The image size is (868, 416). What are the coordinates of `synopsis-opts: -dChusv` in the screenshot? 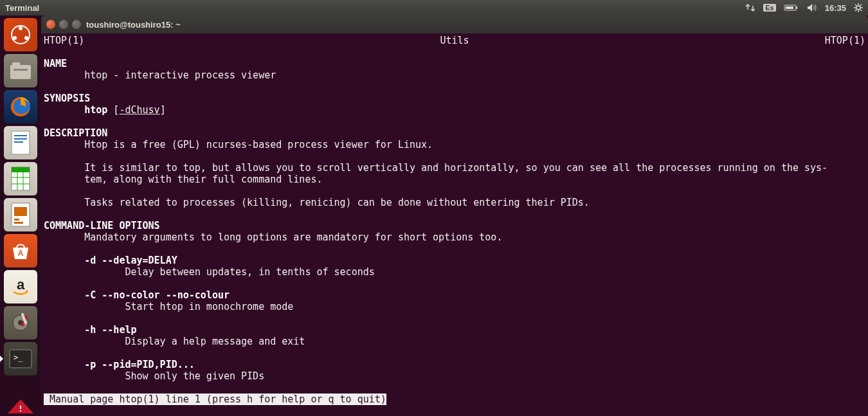 It's located at (139, 110).